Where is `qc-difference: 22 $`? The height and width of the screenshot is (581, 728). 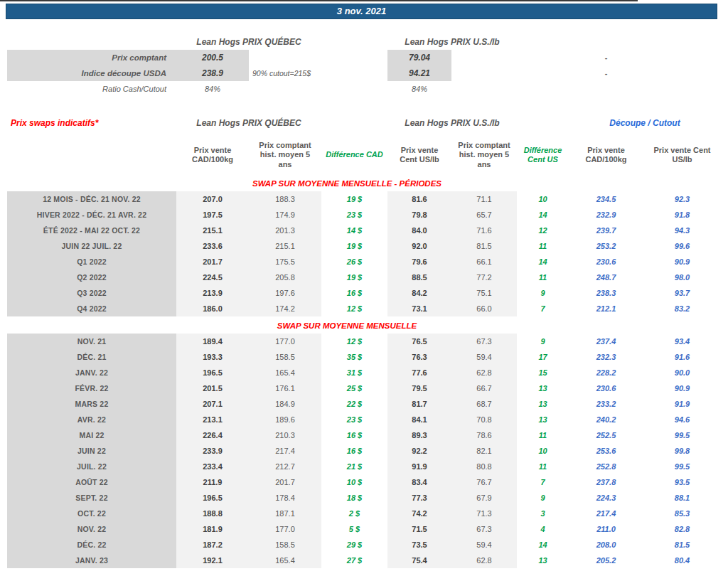
qc-difference: 22 $ is located at coordinates (354, 404).